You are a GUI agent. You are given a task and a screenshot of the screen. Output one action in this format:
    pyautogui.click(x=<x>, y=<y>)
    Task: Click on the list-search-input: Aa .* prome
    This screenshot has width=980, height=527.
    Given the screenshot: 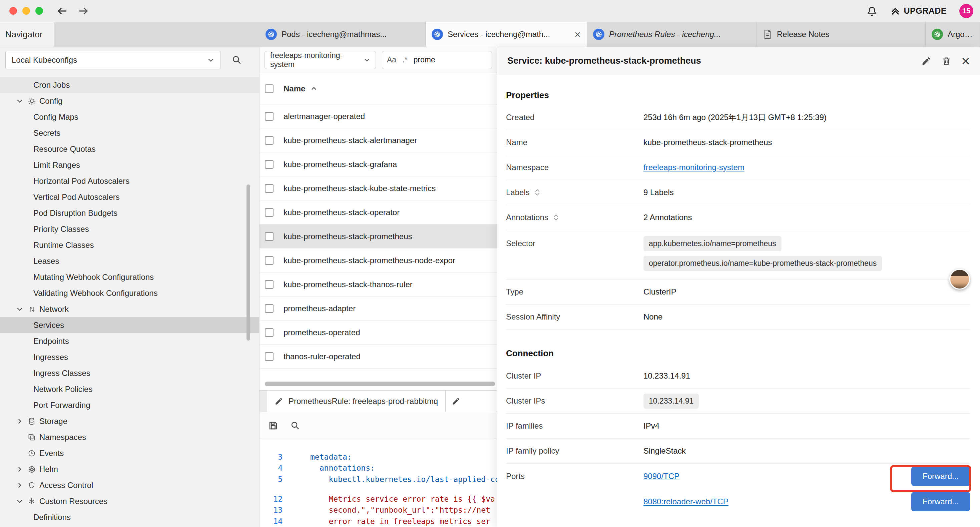 What is the action you would take?
    pyautogui.click(x=437, y=60)
    